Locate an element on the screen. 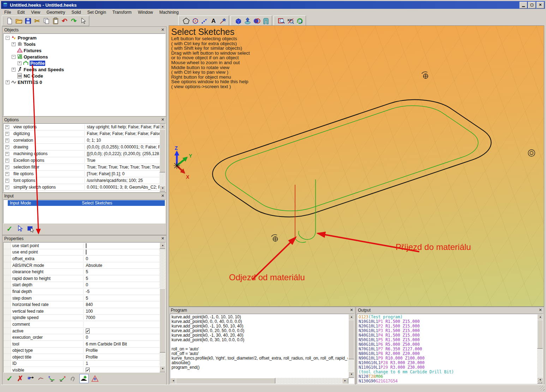 This screenshot has width=546, height=392. tree-item-profile: +Profile is located at coordinates (84, 63).